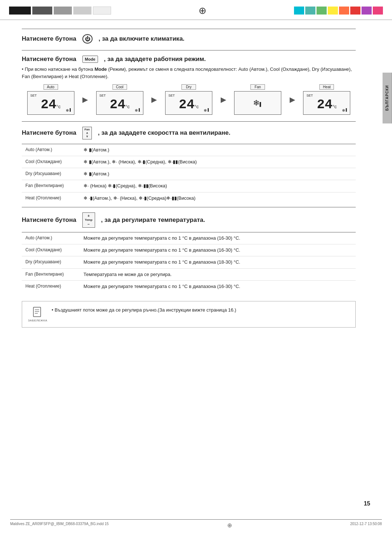  What do you see at coordinates (51, 174) in the screenshot?
I see `fan-mode-3: Dry (Изсушаване)` at bounding box center [51, 174].